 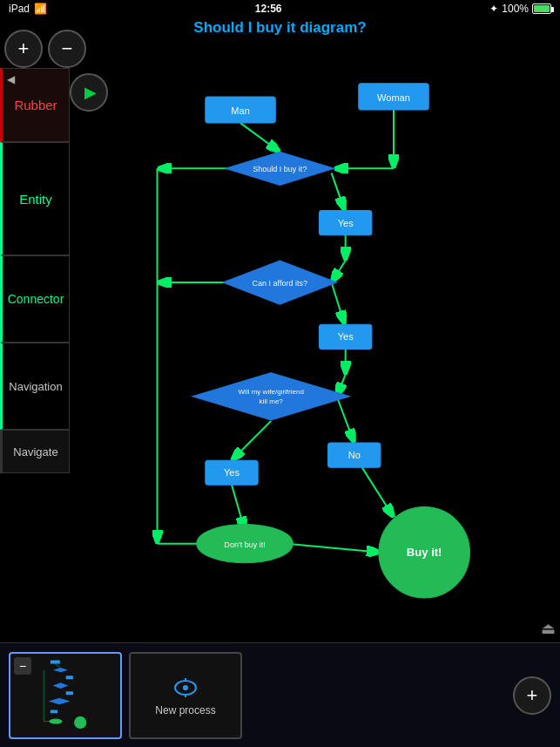 I want to click on svg-text: Should I buy it?, so click(x=280, y=169).